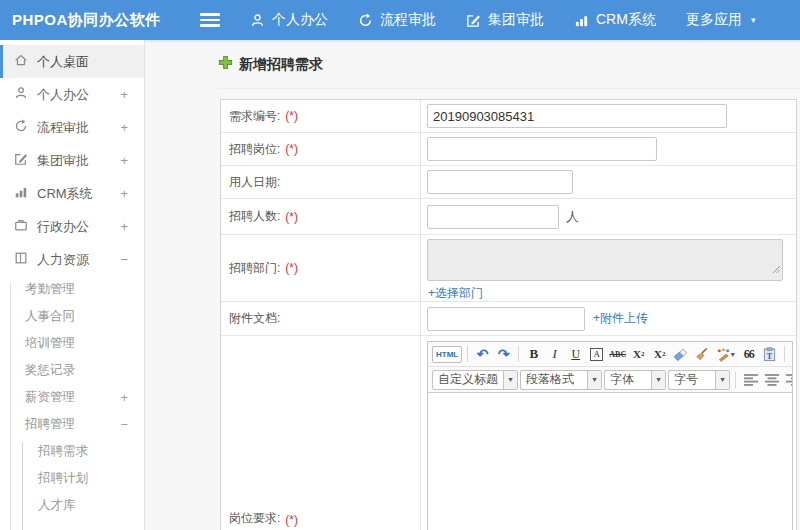 Image resolution: width=800 pixels, height=530 pixels. I want to click on sidebar-item-recruit-demand: 招聘需求, so click(72, 452).